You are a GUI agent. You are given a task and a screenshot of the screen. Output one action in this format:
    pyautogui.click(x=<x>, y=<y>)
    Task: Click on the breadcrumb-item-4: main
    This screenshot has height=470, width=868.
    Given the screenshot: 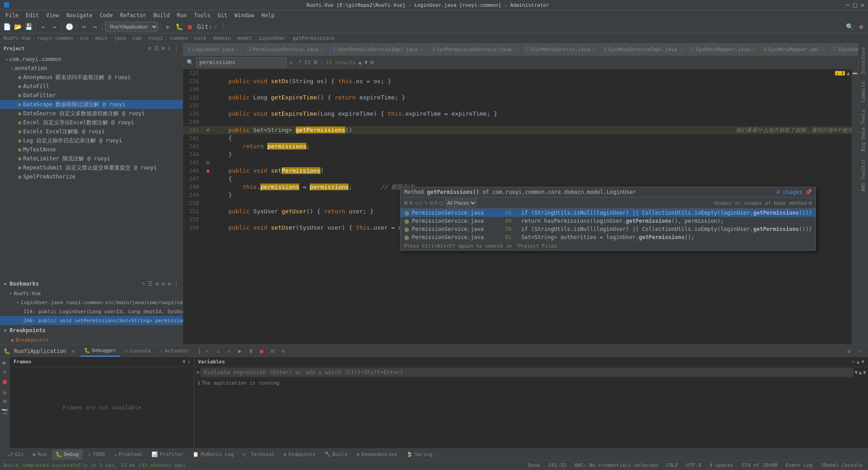 What is the action you would take?
    pyautogui.click(x=101, y=38)
    